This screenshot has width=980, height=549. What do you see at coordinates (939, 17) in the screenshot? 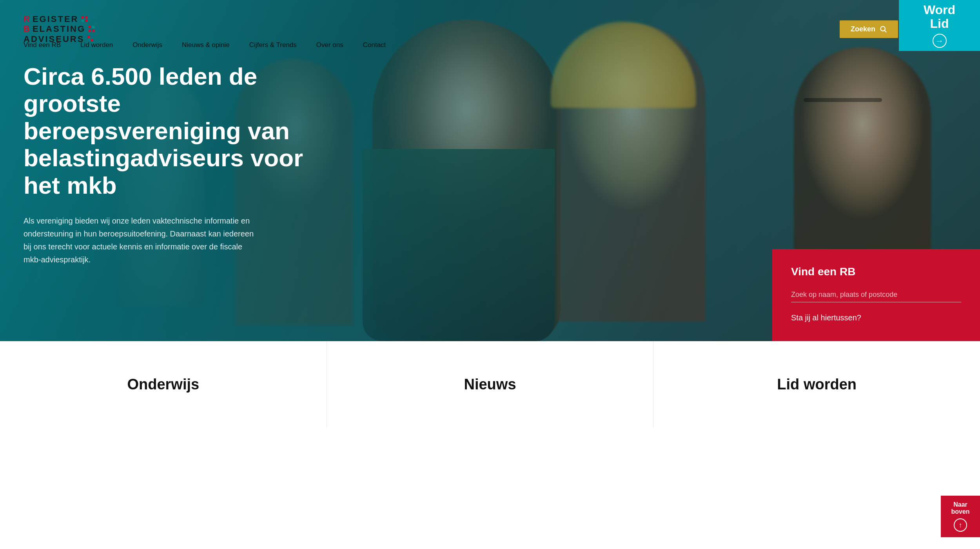
I see `word-lid-label: WordLid` at bounding box center [939, 17].